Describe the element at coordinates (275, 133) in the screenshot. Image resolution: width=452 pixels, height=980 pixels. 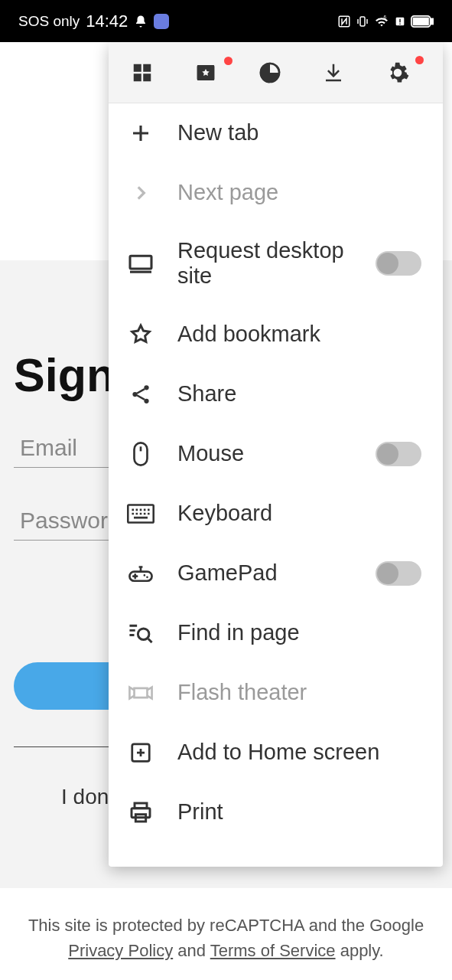
I see `menu-new-tab: New tab` at that location.